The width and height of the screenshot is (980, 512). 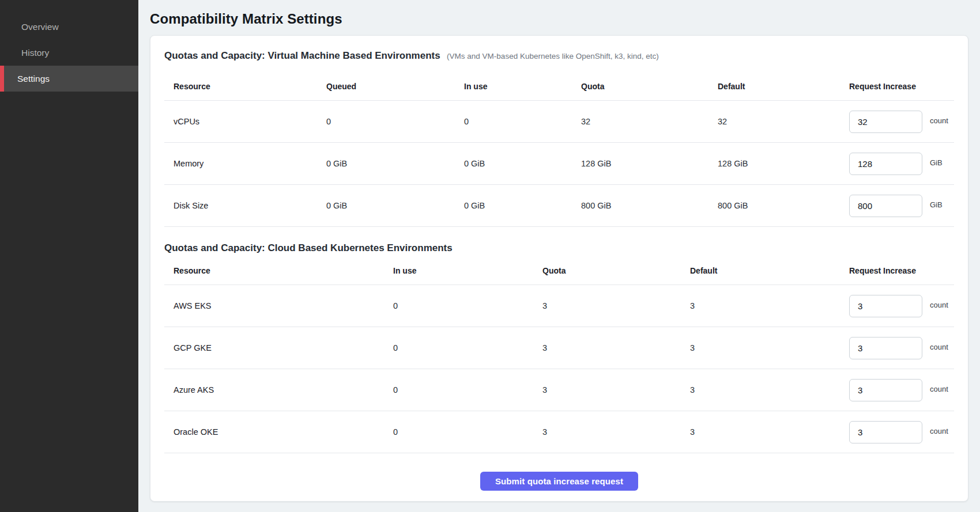 I want to click on resource-name: Disk Size, so click(x=250, y=206).